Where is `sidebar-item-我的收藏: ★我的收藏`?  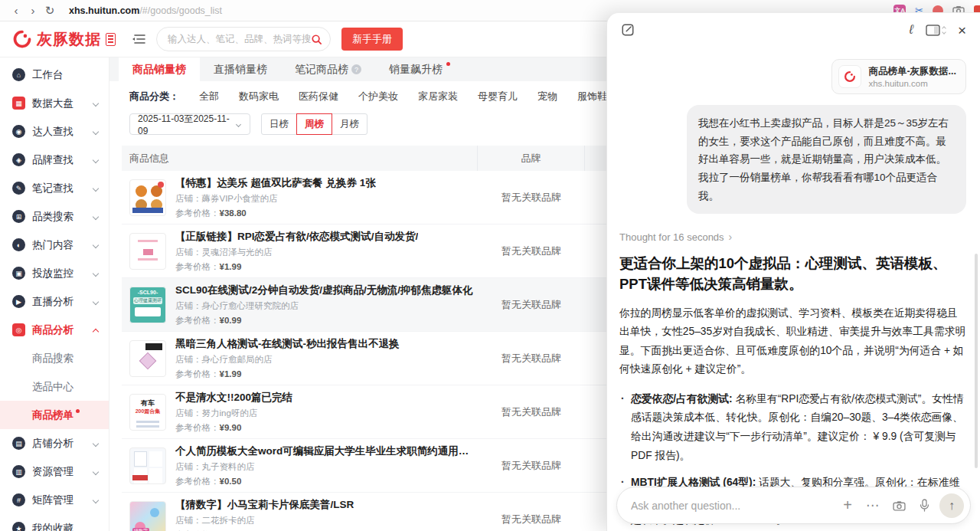
sidebar-item-我的收藏: ★我的收藏 is located at coordinates (54, 523).